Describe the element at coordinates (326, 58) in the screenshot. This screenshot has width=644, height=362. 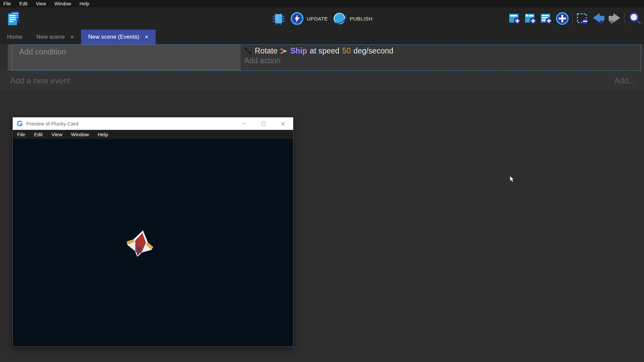
I see `event-row: Add condition Rotate S` at that location.